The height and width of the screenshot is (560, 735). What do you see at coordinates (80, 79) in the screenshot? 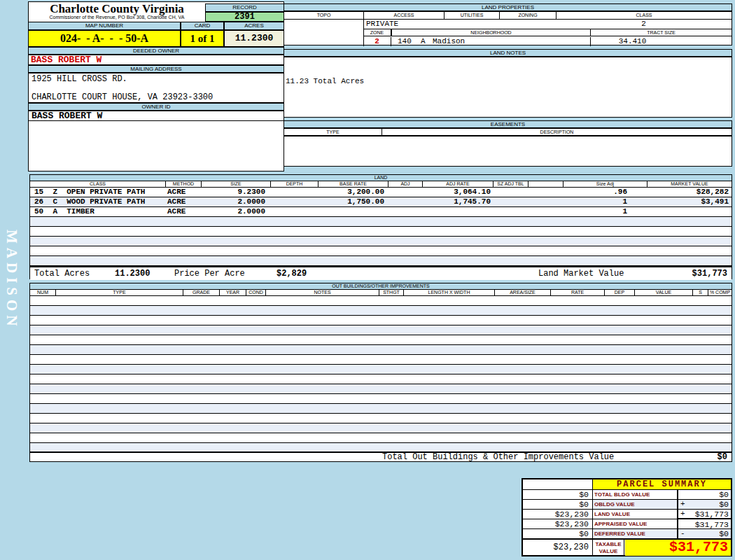
I see `mailing-address-line1: 1925 HILL CROSS RD.` at bounding box center [80, 79].